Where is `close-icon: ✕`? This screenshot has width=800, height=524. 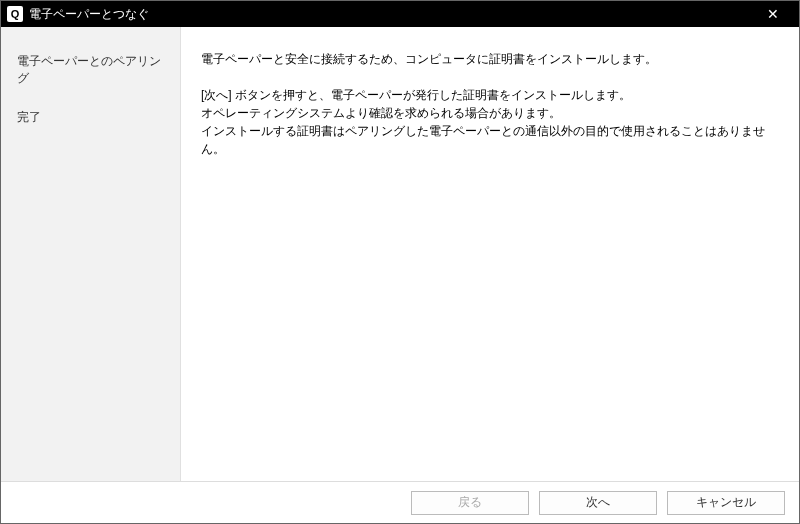 close-icon: ✕ is located at coordinates (773, 14).